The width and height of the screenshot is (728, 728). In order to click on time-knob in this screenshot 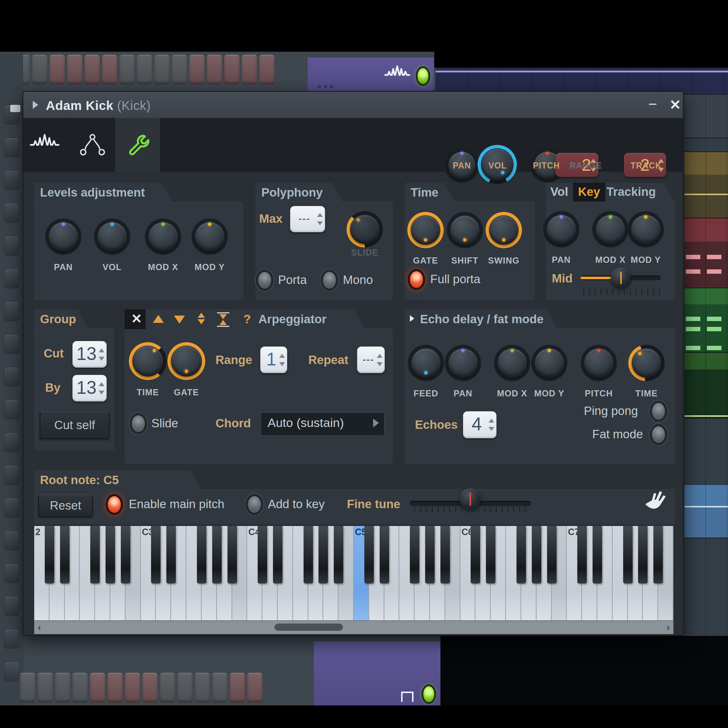, I will do `click(647, 363)`.